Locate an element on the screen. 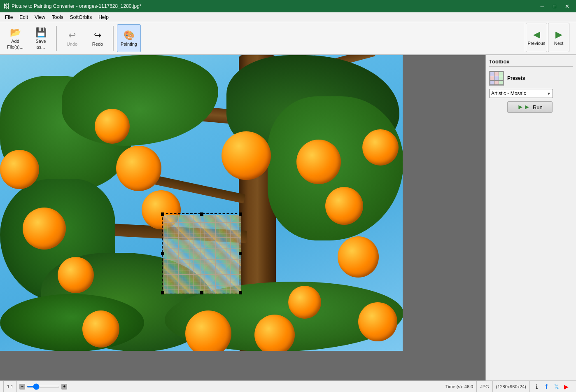 This screenshot has width=576, height=392. zoom-display: 1:1 is located at coordinates (10, 386).